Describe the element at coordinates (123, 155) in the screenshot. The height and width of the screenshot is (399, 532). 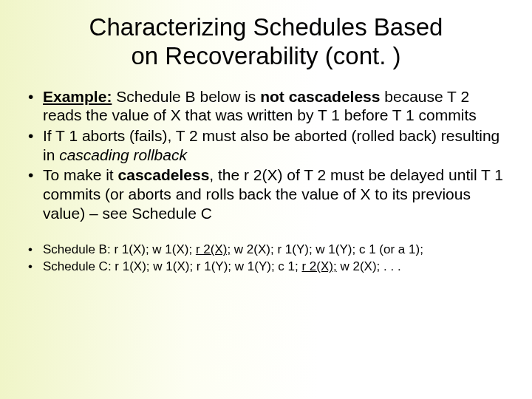
I see `emphasis-cascading-rollback: cascading rollback` at that location.